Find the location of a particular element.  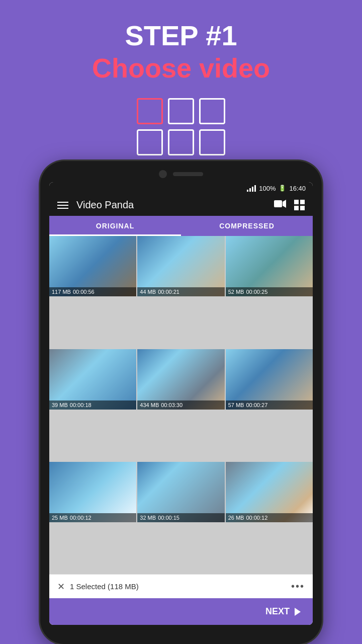

status-bar: 100% 🔋 16:40 is located at coordinates (181, 188).